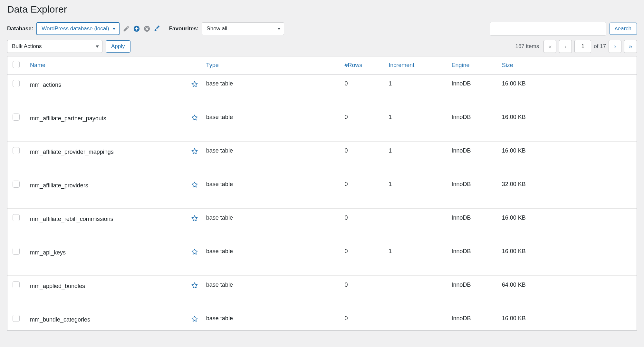  What do you see at coordinates (567, 192) in the screenshot?
I see `cell-size: 32.00 KB` at bounding box center [567, 192].